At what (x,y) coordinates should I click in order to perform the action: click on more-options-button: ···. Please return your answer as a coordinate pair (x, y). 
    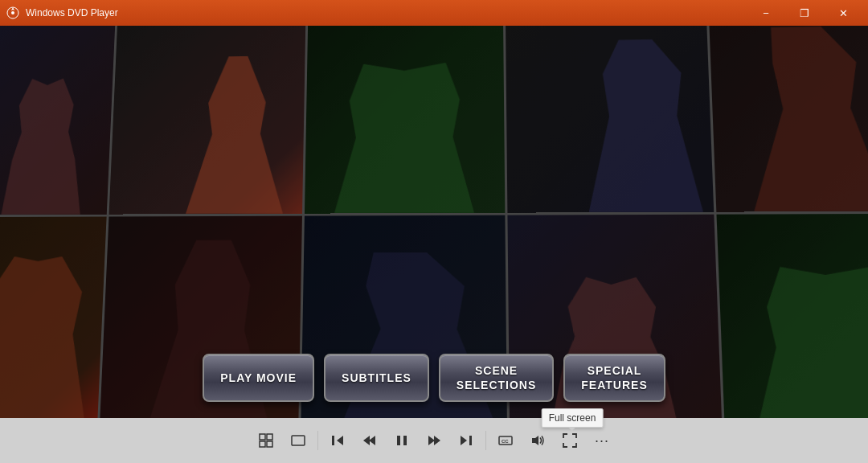
    Looking at the image, I should click on (602, 440).